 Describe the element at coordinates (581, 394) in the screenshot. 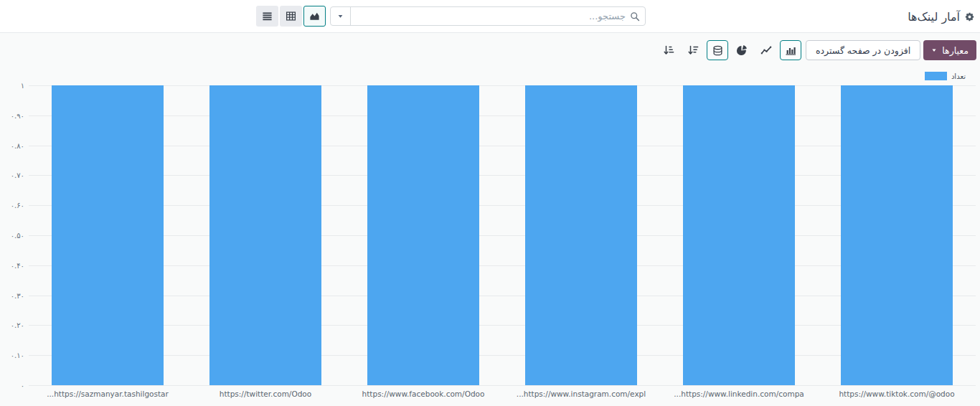

I see `x-axis-tick-label: ...https://www.instagram.com/expl` at that location.